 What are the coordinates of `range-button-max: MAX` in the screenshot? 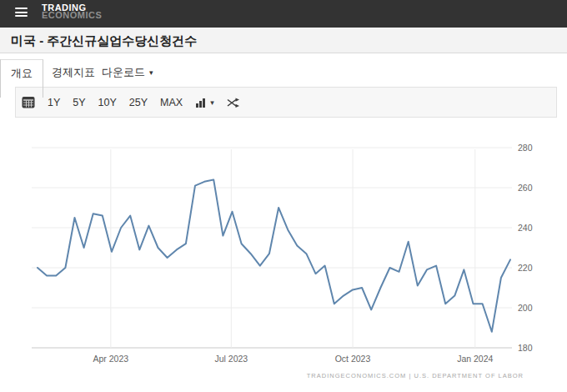 It's located at (172, 103).